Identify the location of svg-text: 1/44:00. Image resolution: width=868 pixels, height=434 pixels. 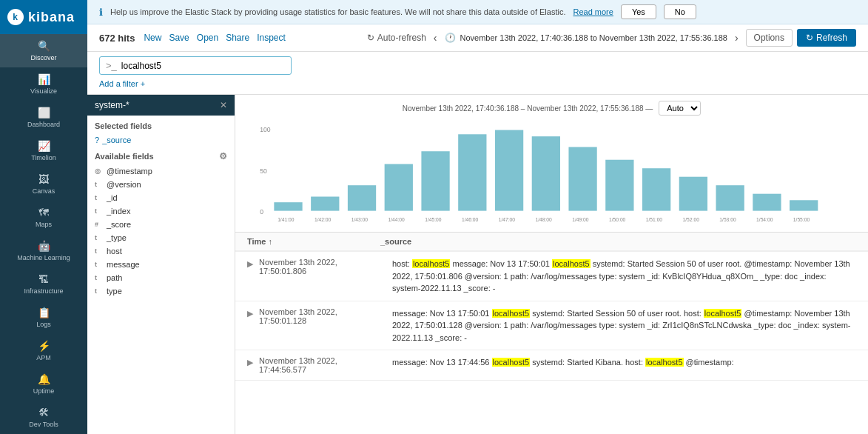
(397, 219).